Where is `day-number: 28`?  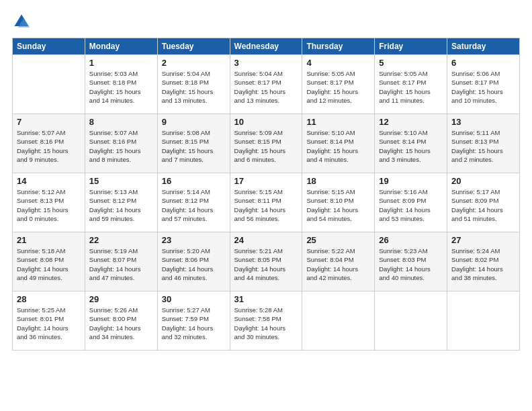
day-number: 28 is located at coordinates (48, 300).